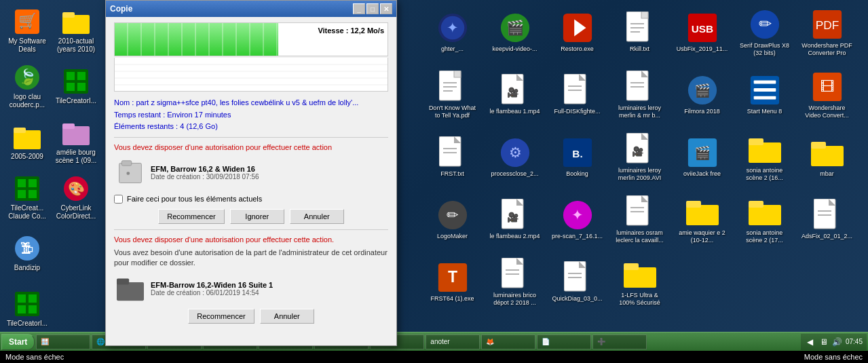 This screenshot has height=363, width=868. Describe the element at coordinates (639, 95) in the screenshot. I see `desktop-icon-luminaires1: luminaires leroy merlin & mr b...` at that location.